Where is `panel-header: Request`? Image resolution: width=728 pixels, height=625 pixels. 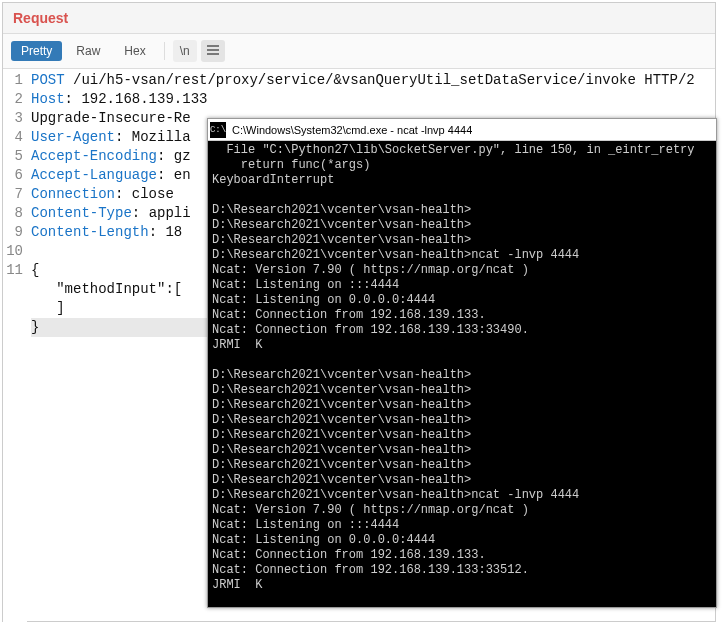 panel-header: Request is located at coordinates (359, 18).